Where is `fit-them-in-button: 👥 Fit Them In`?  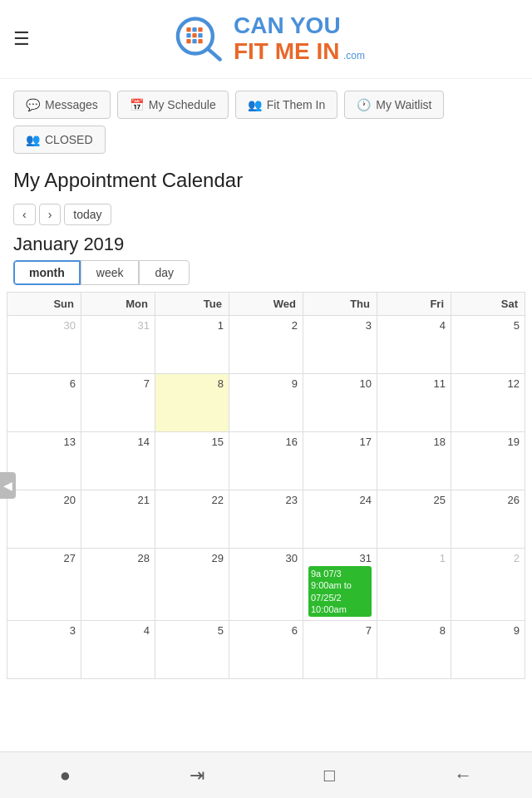
fit-them-in-button: 👥 Fit Them In is located at coordinates (287, 105).